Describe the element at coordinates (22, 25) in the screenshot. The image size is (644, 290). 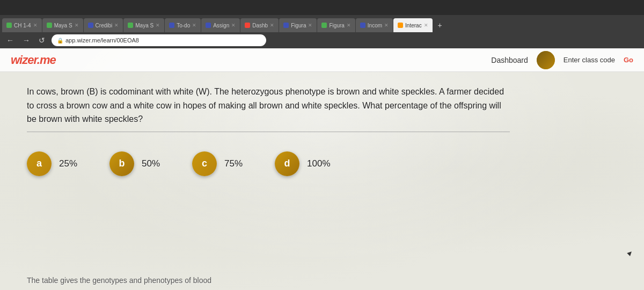
I see `tab-ch14: CH 1-4 ✕` at that location.